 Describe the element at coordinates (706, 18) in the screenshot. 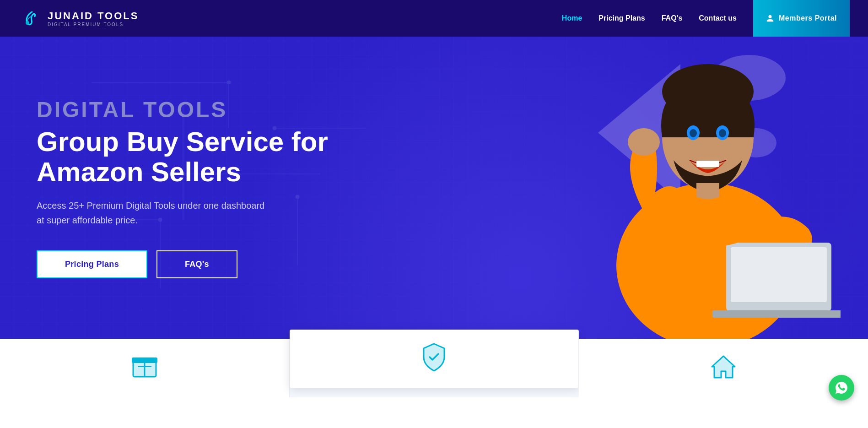

I see `nav-links: Home Pricing Plans FAQ's Contact us Memb…` at that location.